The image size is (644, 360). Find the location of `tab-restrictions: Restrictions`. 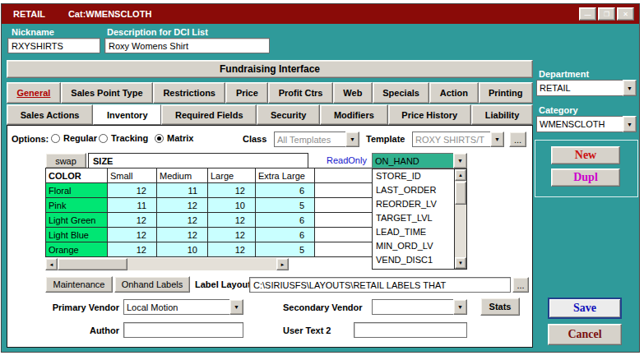

tab-restrictions: Restrictions is located at coordinates (189, 93).